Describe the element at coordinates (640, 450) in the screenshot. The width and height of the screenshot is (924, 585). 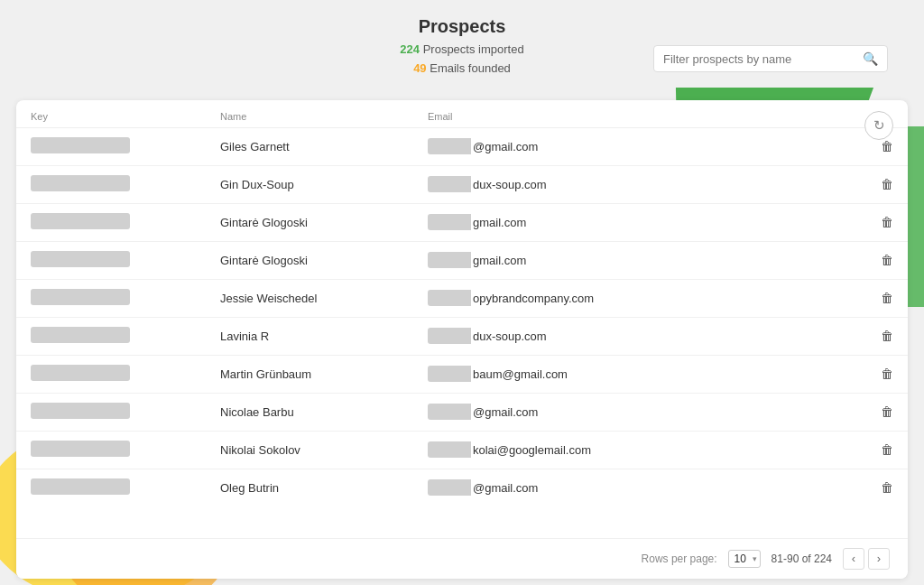
I see `cell-email: kolai@googlemail.com` at that location.